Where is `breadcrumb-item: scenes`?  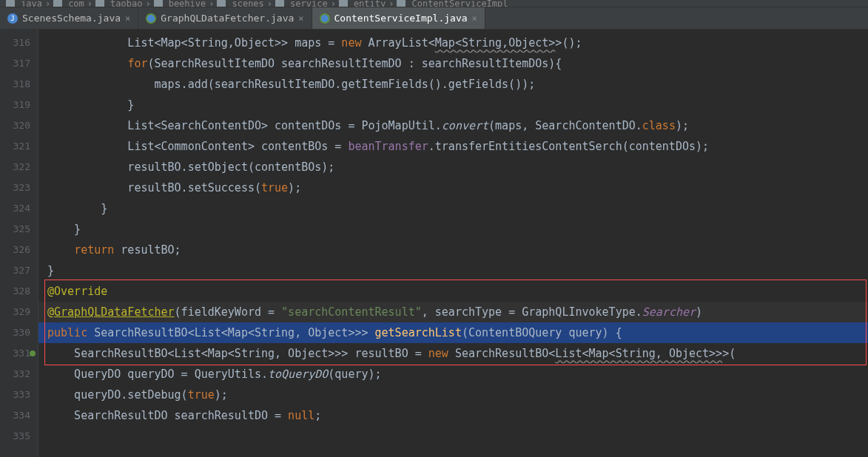
breadcrumb-item: scenes is located at coordinates (240, 4).